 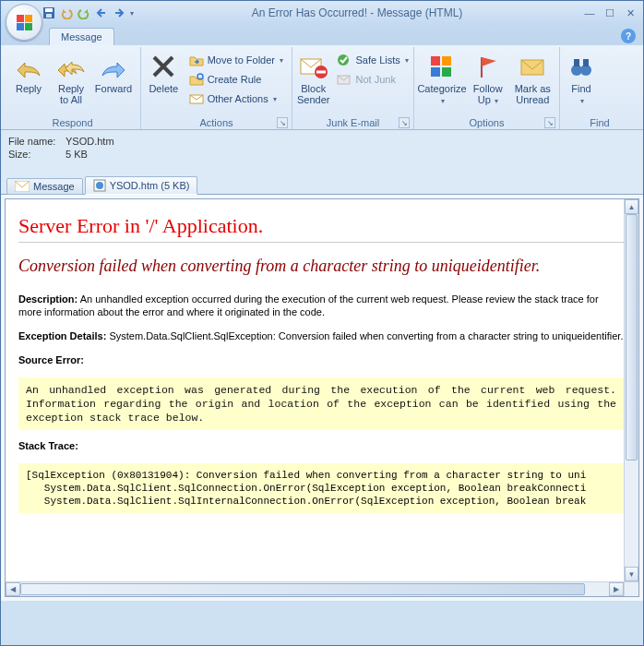 What do you see at coordinates (610, 13) in the screenshot?
I see `maximize-button: ☐` at bounding box center [610, 13].